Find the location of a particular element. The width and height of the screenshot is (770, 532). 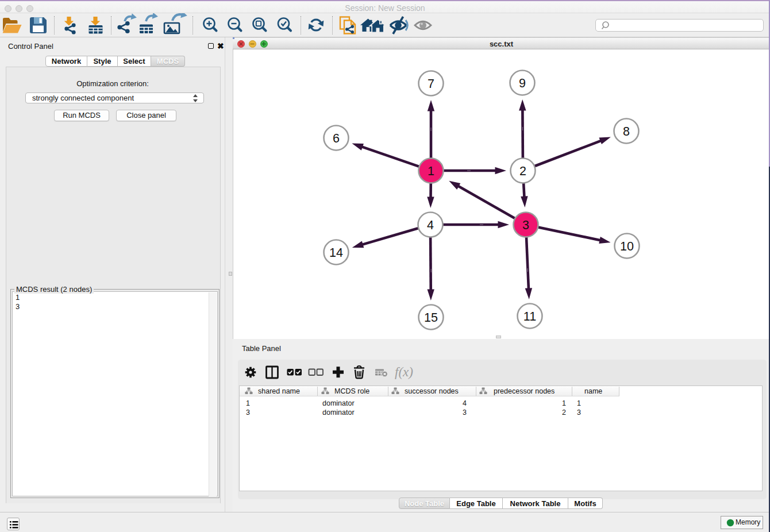

svg-text: 15 is located at coordinates (431, 318).